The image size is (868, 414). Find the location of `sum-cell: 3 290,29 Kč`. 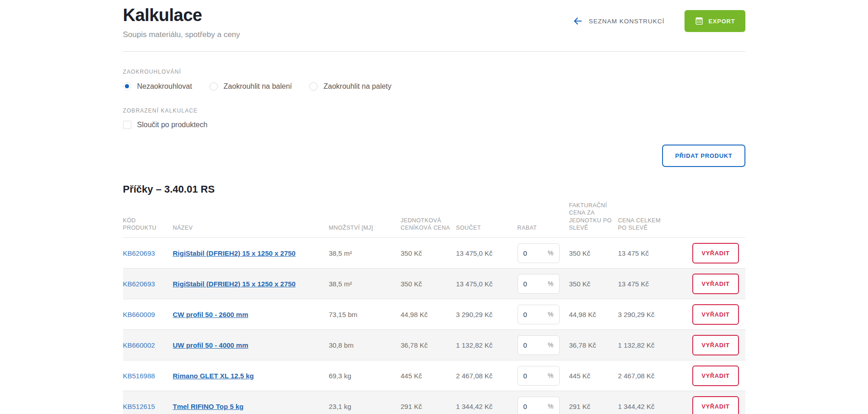

sum-cell: 3 290,29 Kč is located at coordinates (487, 315).